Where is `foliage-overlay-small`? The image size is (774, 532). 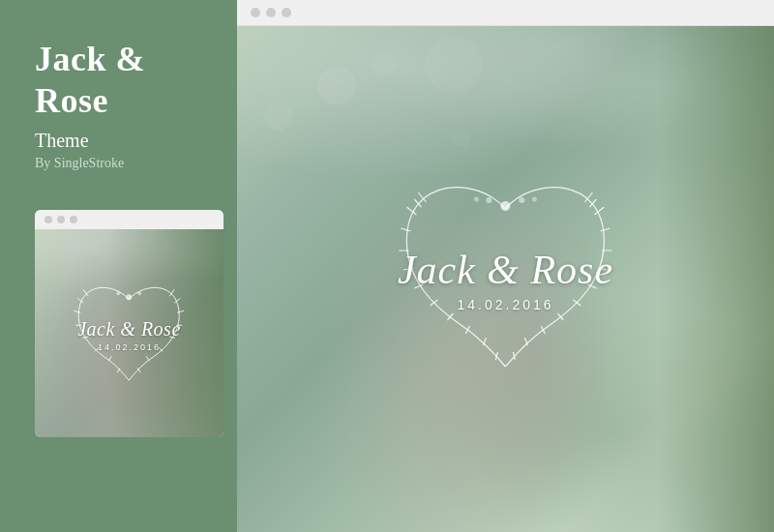
foliage-overlay-small is located at coordinates (165, 333).